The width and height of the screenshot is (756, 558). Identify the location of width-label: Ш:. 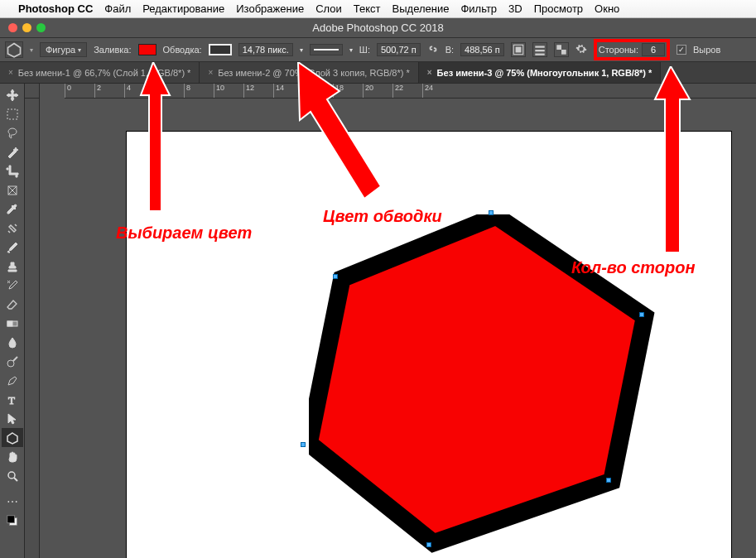
(364, 50).